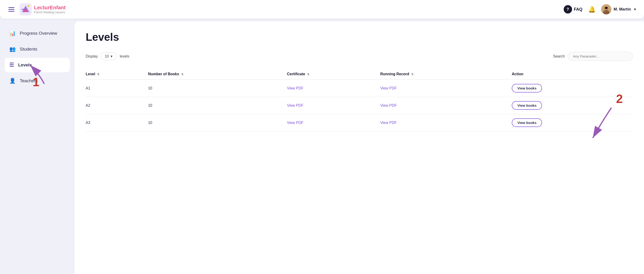 The image size is (644, 274). I want to click on faq-label: FAQ, so click(578, 10).